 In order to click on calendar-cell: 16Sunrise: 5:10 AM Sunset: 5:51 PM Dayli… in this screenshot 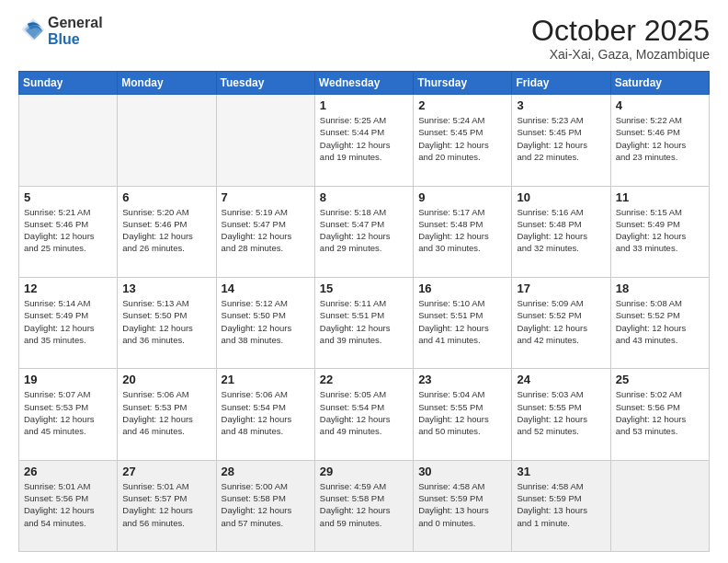, I will do `click(463, 322)`.